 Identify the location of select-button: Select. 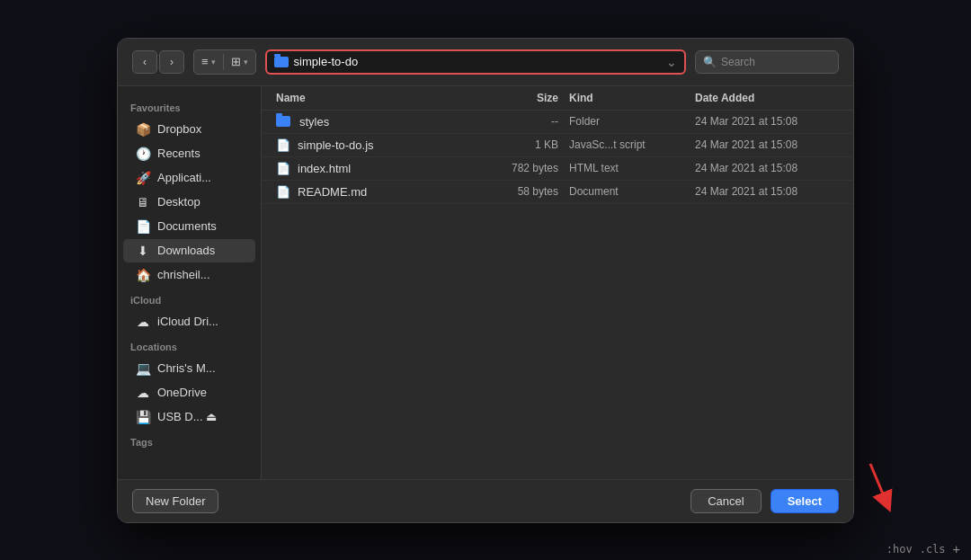
(805, 502).